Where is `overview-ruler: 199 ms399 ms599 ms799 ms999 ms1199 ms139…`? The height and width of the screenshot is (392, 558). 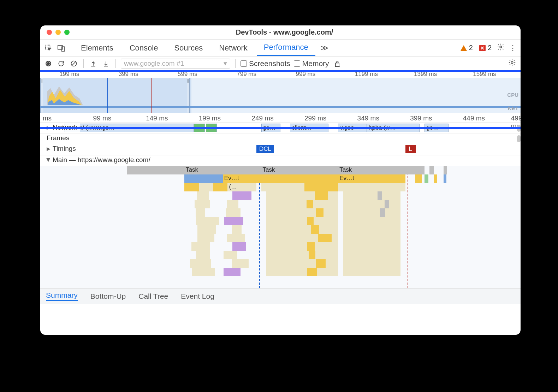 overview-ruler: 199 ms399 ms599 ms799 ms999 ms1199 ms139… is located at coordinates (280, 74).